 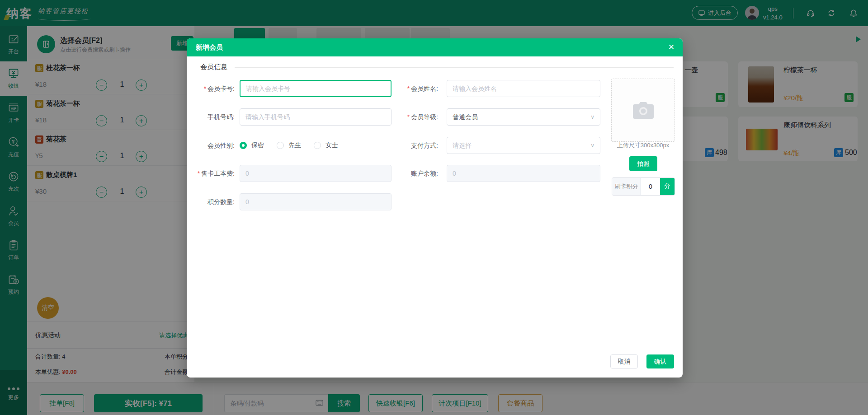 What do you see at coordinates (316, 89) in the screenshot?
I see `member-card-no-input` at bounding box center [316, 89].